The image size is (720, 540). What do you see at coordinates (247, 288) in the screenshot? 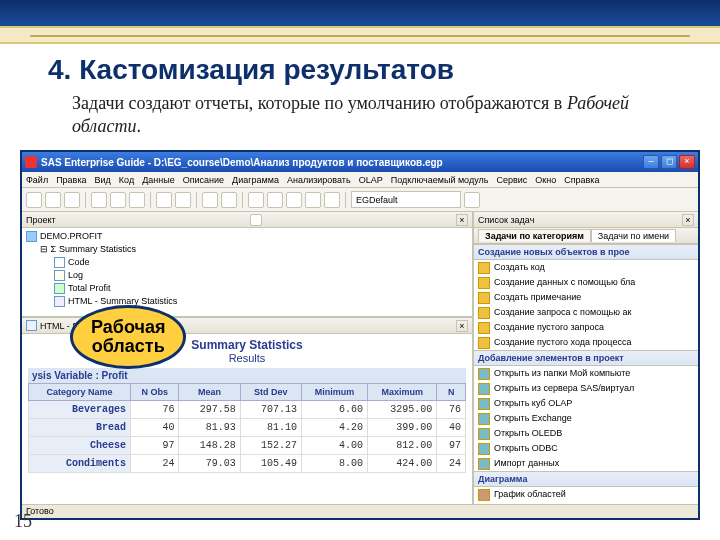
I see `tree-item: Total Profit` at bounding box center [247, 288].